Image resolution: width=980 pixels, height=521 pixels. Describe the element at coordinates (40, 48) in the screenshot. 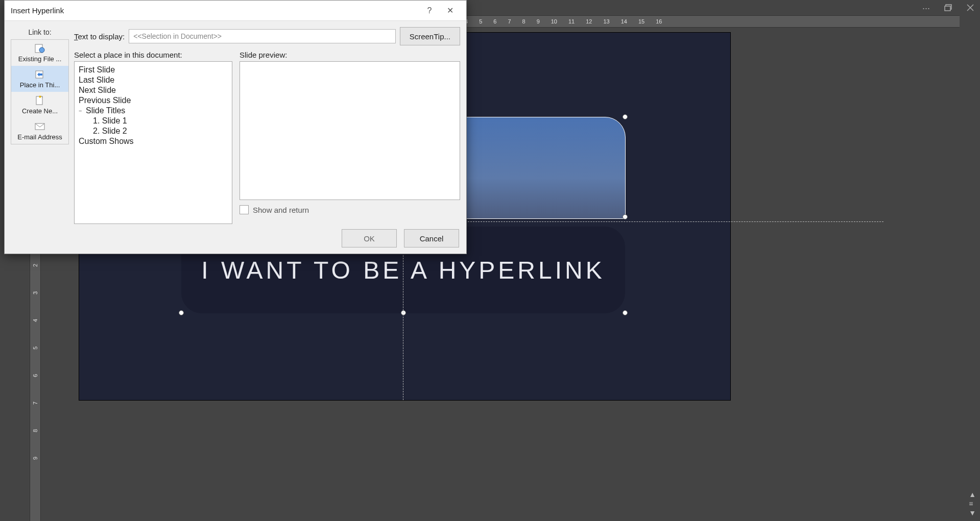

I see `file-web-icon` at that location.